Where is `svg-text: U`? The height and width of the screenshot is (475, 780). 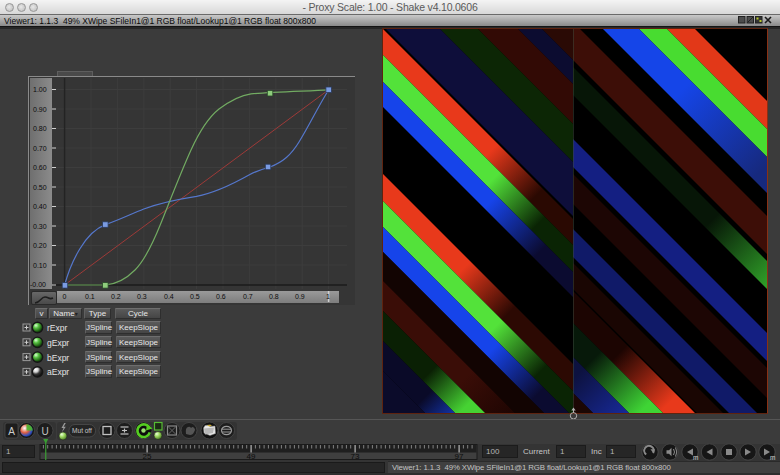
svg-text: U is located at coordinates (44, 432).